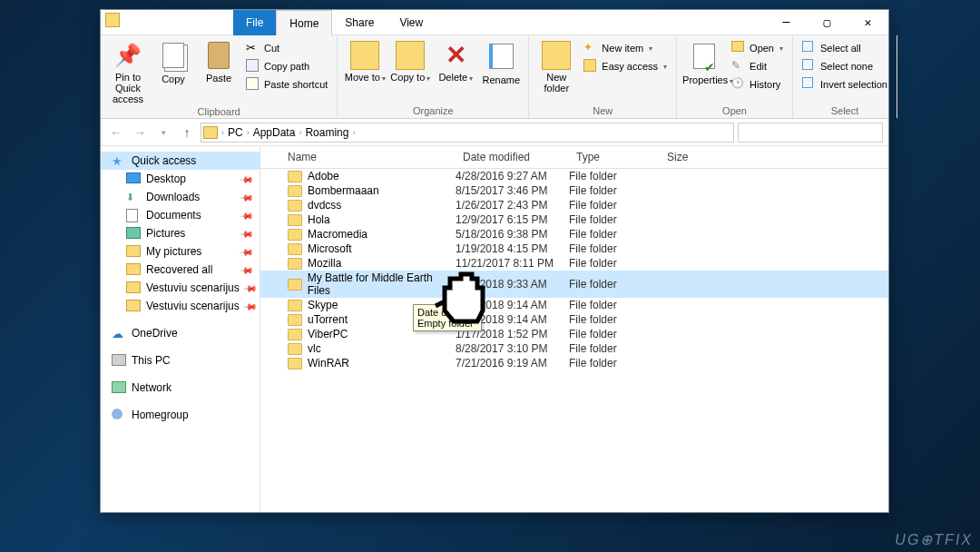 This screenshot has height=552, width=980. What do you see at coordinates (180, 360) in the screenshot?
I see `nav-this-pc: This PC` at bounding box center [180, 360].